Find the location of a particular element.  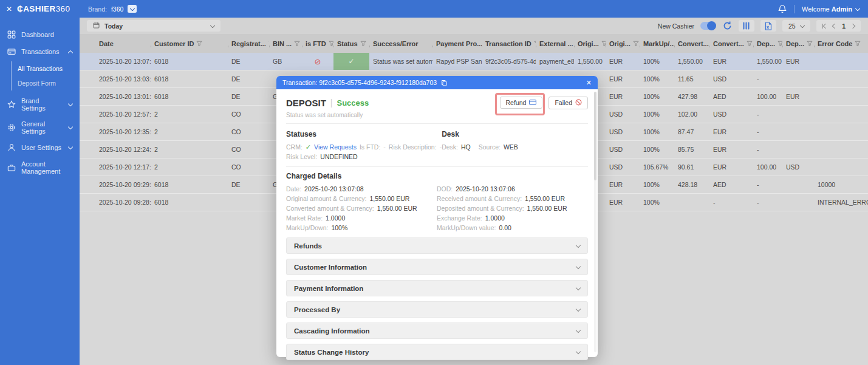

columns-settings-button is located at coordinates (747, 26).